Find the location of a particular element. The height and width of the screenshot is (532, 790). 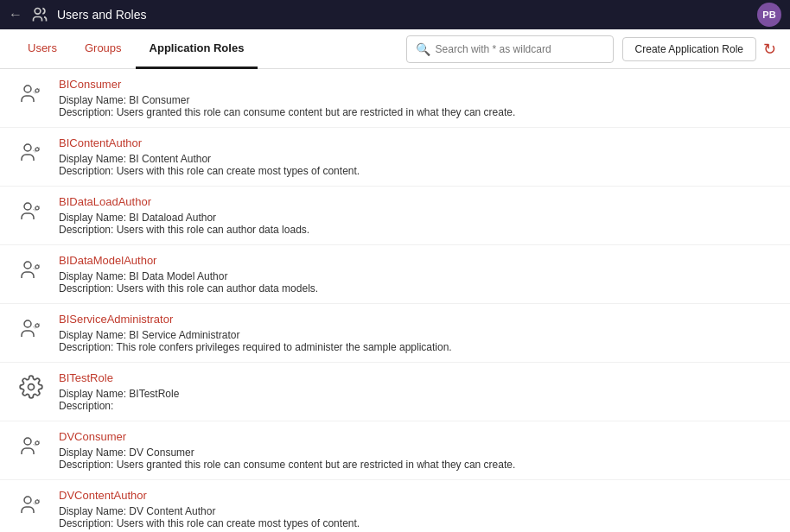

avatar: PB is located at coordinates (769, 15).